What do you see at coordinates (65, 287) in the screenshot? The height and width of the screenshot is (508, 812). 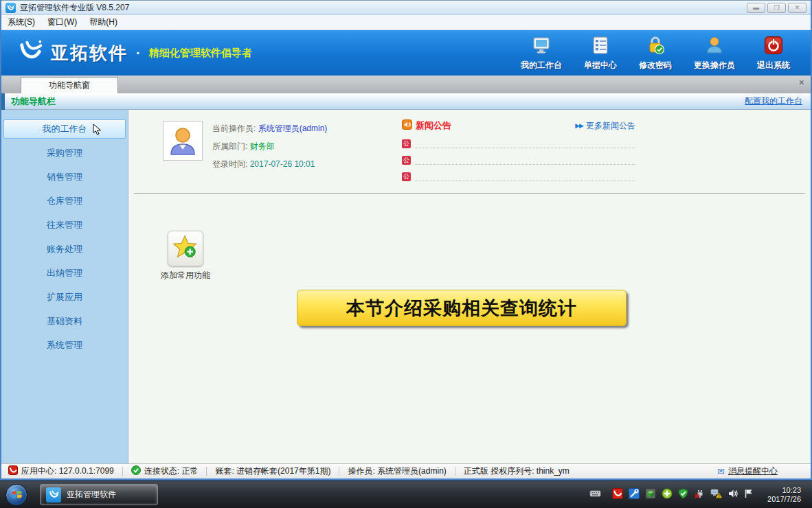 I see `sidebar: 我的工作台 采购管理 销售管理 仓库管理 往来管理 账务处理 出纳管理 扩展应用…` at bounding box center [65, 287].